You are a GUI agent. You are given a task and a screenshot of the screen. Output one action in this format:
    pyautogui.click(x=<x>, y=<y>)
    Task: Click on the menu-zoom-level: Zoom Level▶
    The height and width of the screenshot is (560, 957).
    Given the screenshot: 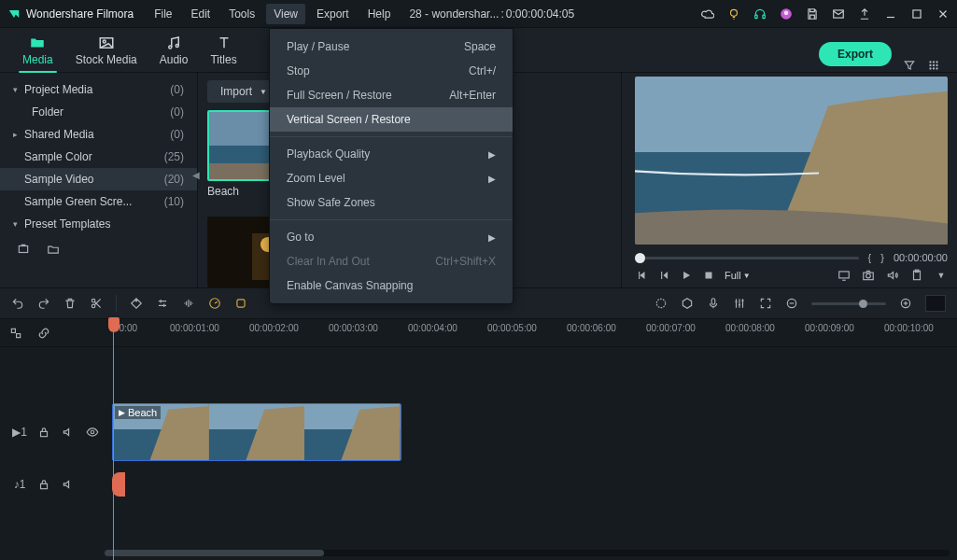 What is the action you would take?
    pyautogui.click(x=391, y=178)
    